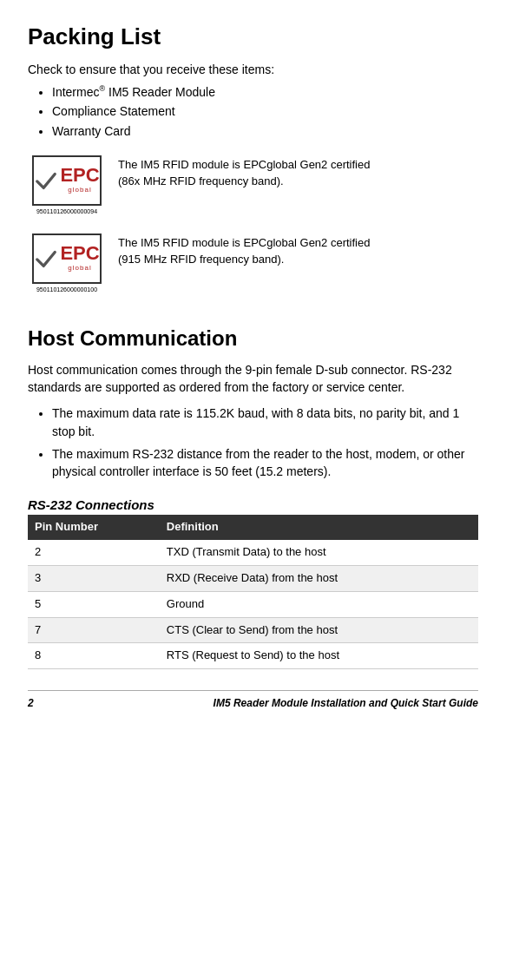 The width and height of the screenshot is (506, 980). What do you see at coordinates (94, 630) in the screenshot?
I see `table-cell: 7` at bounding box center [94, 630].